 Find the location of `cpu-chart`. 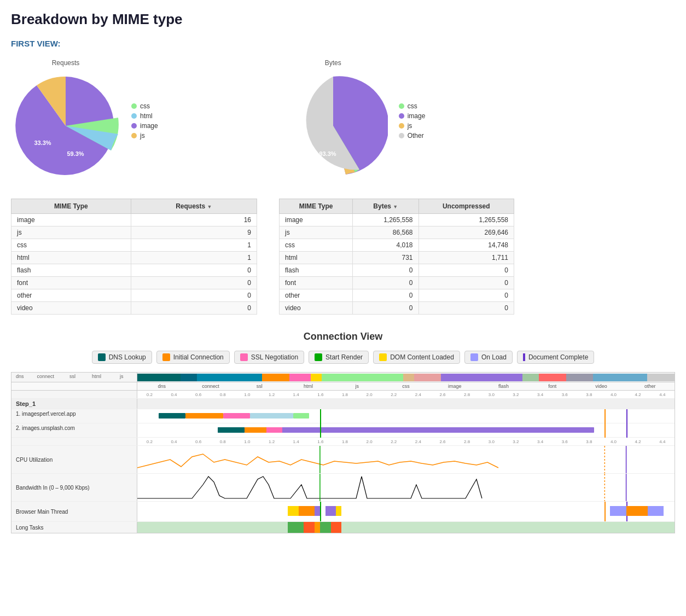

cpu-chart is located at coordinates (406, 460).